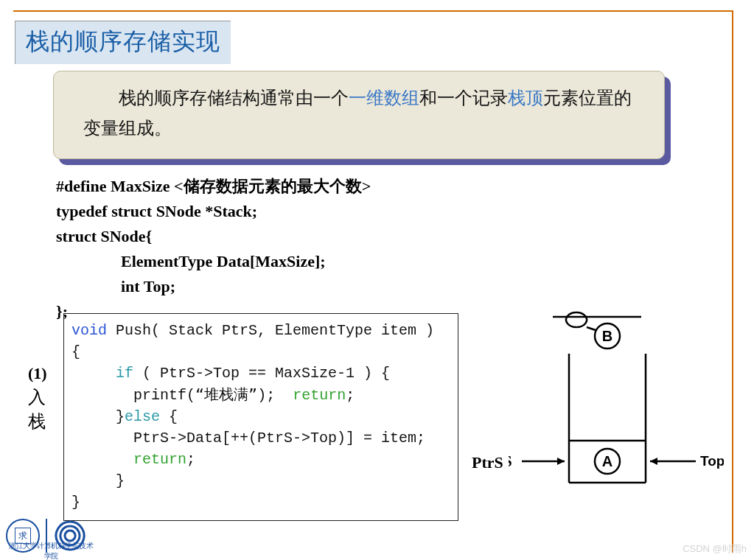  What do you see at coordinates (38, 373) in the screenshot?
I see `push-label-num: (1)` at bounding box center [38, 373].